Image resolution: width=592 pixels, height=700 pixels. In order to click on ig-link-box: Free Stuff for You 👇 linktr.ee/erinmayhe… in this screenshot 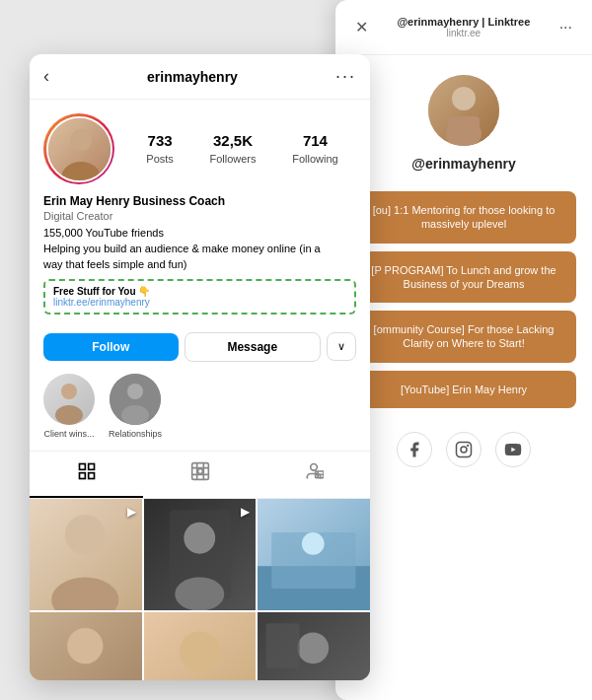, I will do `click(199, 297)`.